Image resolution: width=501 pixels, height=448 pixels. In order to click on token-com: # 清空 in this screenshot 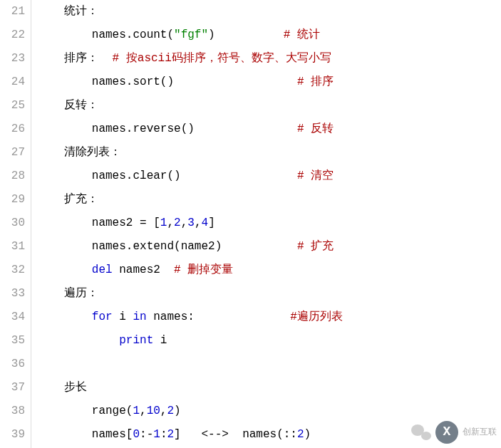, I will do `click(315, 176)`.